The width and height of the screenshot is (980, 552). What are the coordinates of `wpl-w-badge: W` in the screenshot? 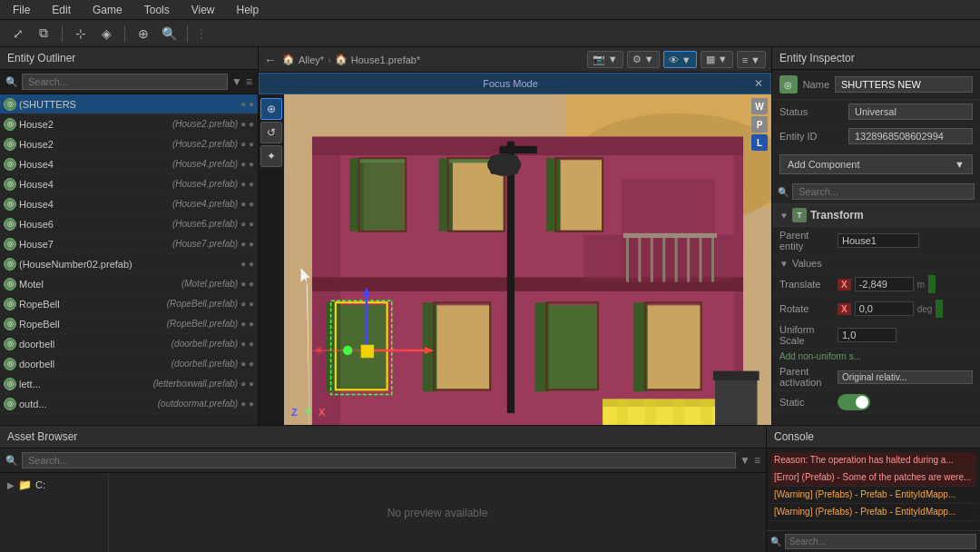 It's located at (760, 106).